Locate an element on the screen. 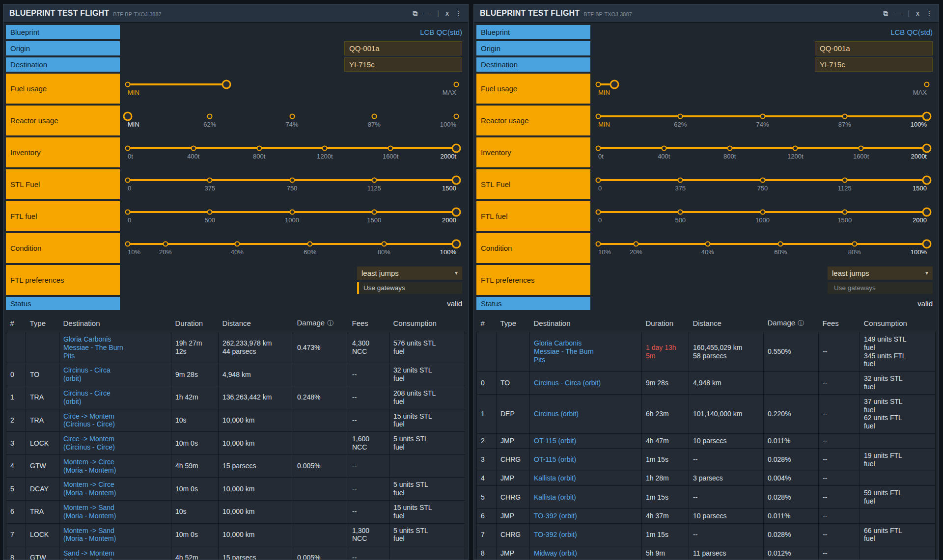  cell-consumption is located at coordinates (898, 441).